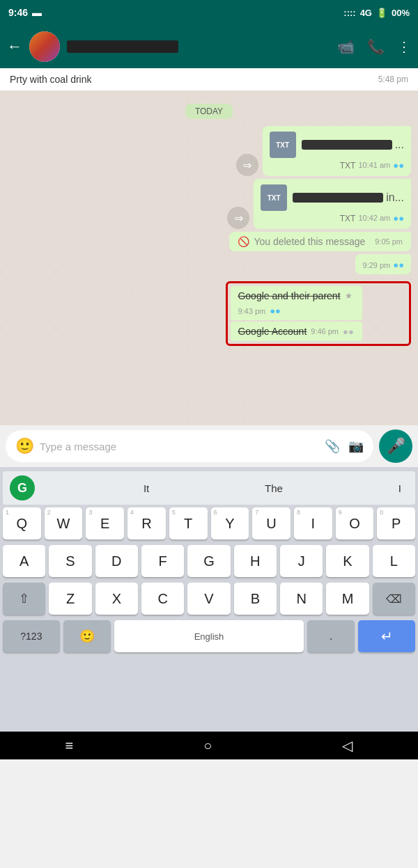  Describe the element at coordinates (209, 151) in the screenshot. I see `message-row: ⇒ TXT ... TXT 10:41 am ●●` at that location.